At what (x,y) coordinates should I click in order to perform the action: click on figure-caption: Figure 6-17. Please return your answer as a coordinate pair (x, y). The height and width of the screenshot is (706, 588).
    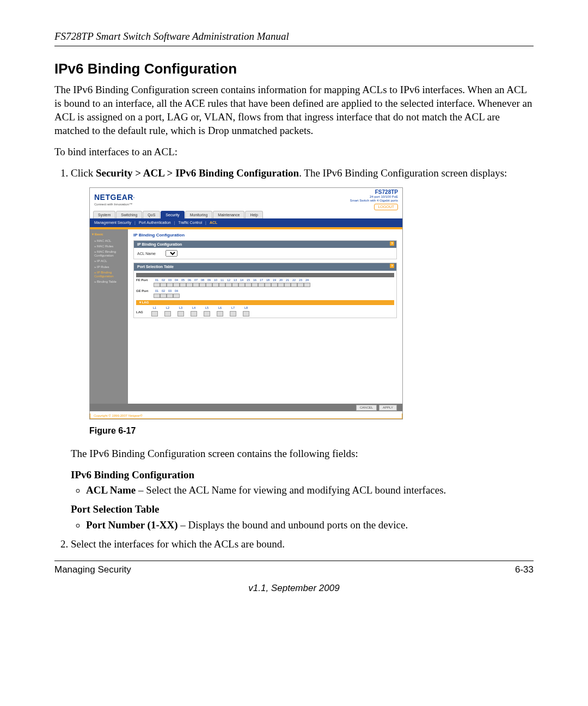
    Looking at the image, I should click on (311, 430).